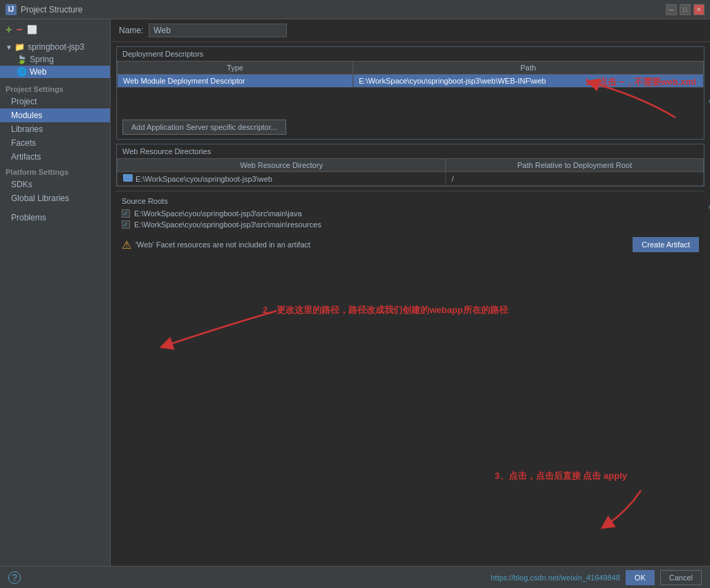 The image size is (710, 588). Describe the element at coordinates (355, 577) in the screenshot. I see `bottom-bar: ? https://blog.csdn.net/weixin_41649848 …` at that location.